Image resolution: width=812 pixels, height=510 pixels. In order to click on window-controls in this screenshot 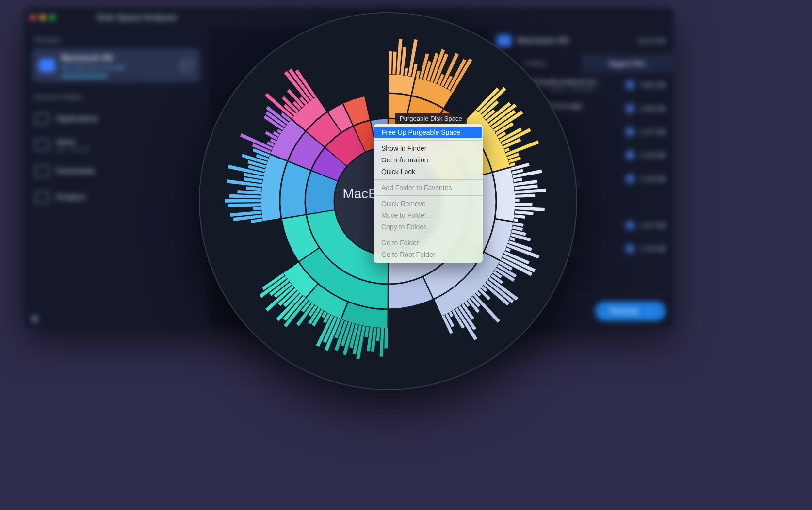, I will do `click(43, 17)`.